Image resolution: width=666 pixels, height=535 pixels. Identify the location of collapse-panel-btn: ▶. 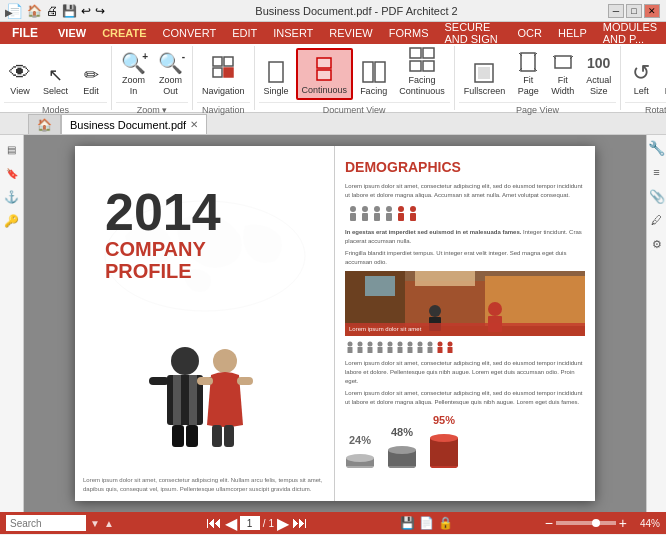
(9, 12).